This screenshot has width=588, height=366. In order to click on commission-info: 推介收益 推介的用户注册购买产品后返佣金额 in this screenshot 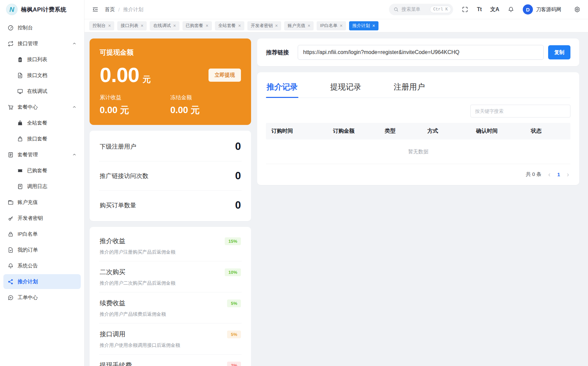, I will do `click(138, 246)`.